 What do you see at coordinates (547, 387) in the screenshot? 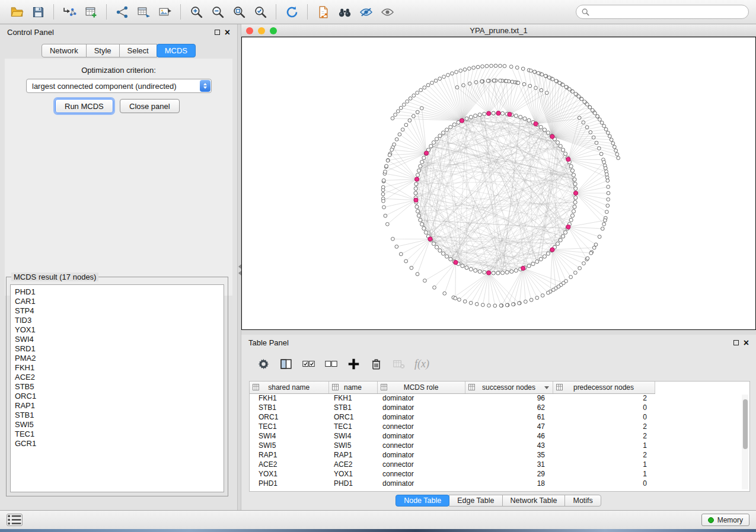
I see `sort-arrow-icon` at bounding box center [547, 387].